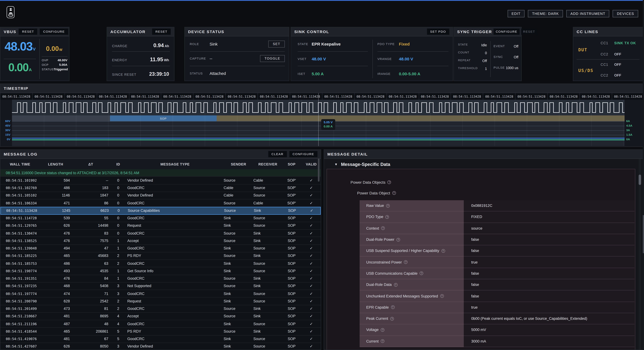  I want to click on log-column-header: RECEIVER, so click(268, 164).